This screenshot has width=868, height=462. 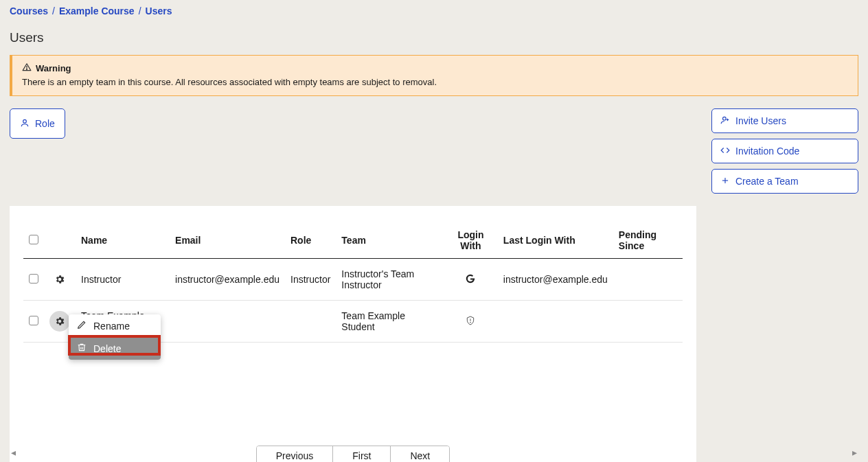 What do you see at coordinates (25, 124) in the screenshot?
I see `user-icon` at bounding box center [25, 124].